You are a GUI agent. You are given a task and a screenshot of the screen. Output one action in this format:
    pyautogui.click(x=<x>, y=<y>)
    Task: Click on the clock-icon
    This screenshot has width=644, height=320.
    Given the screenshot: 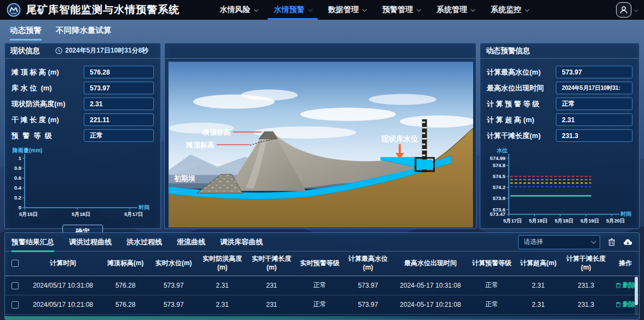 What is the action you would take?
    pyautogui.click(x=59, y=50)
    